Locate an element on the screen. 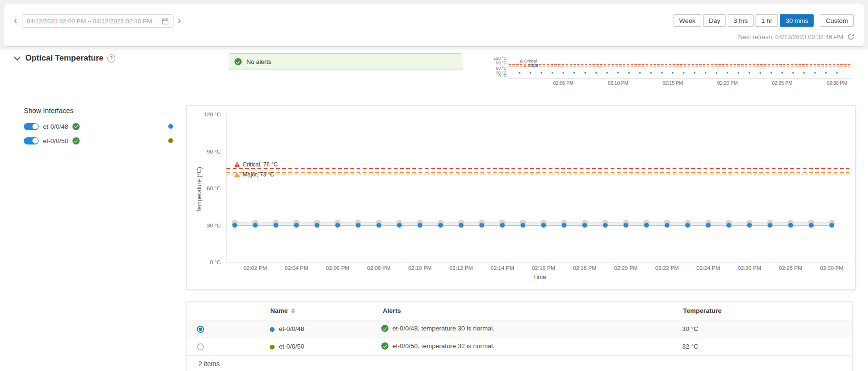 This screenshot has height=371, width=868. svg-text: Major is located at coordinates (533, 65).